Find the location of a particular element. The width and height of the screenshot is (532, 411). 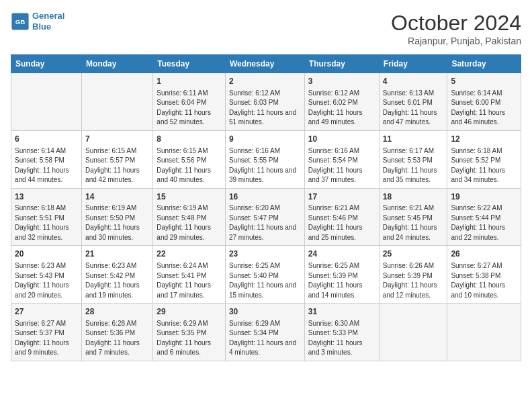

day-number: 23 is located at coordinates (265, 254).